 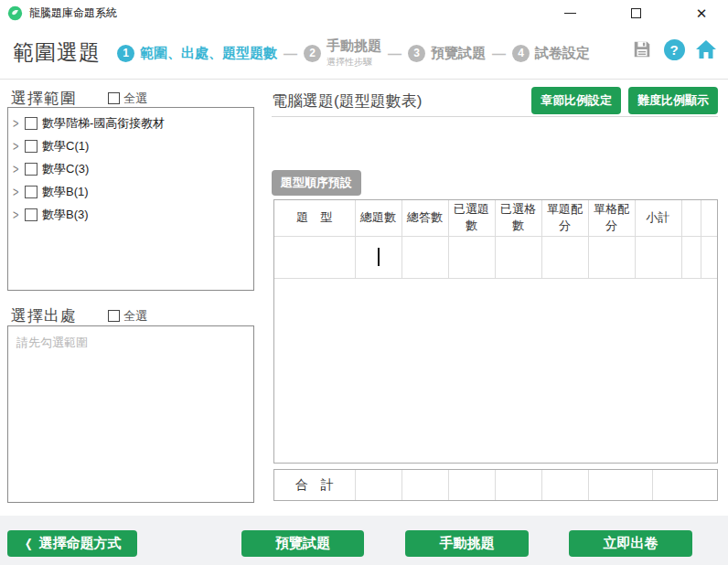 What do you see at coordinates (72, 543) in the screenshot?
I see `back-to-method-button: ❮ 選擇命題方式` at bounding box center [72, 543].